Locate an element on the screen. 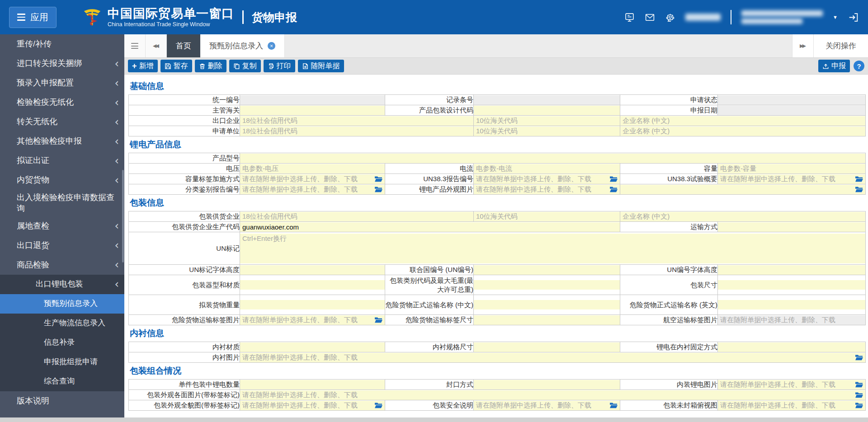  help-icon: ? is located at coordinates (859, 66).